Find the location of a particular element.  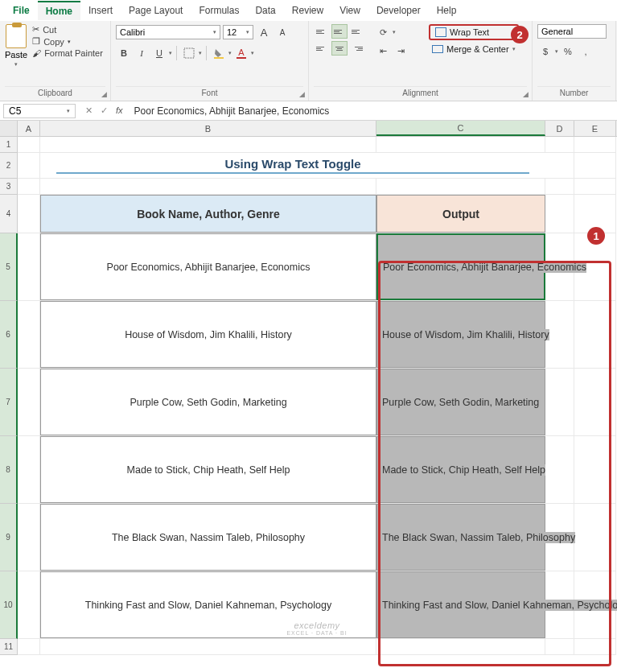

tab-pagelayout: Page Layout is located at coordinates (156, 10).